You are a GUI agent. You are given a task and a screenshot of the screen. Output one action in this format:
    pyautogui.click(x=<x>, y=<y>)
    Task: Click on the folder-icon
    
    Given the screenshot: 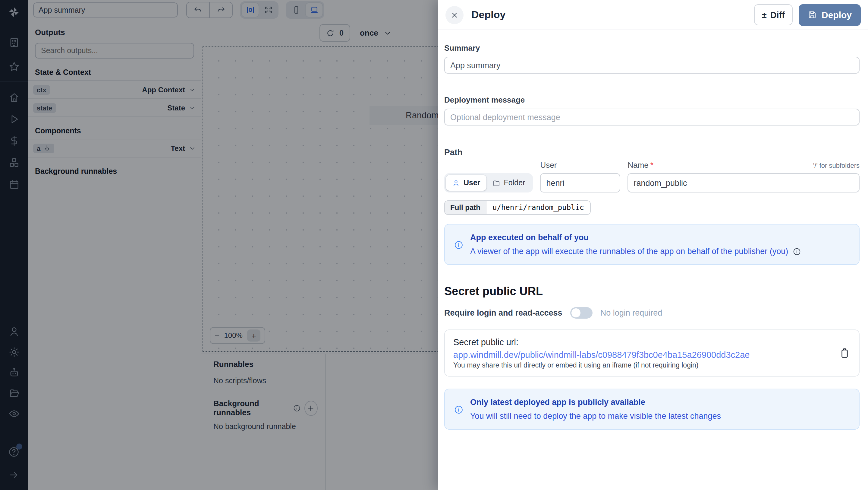 What is the action you would take?
    pyautogui.click(x=497, y=183)
    